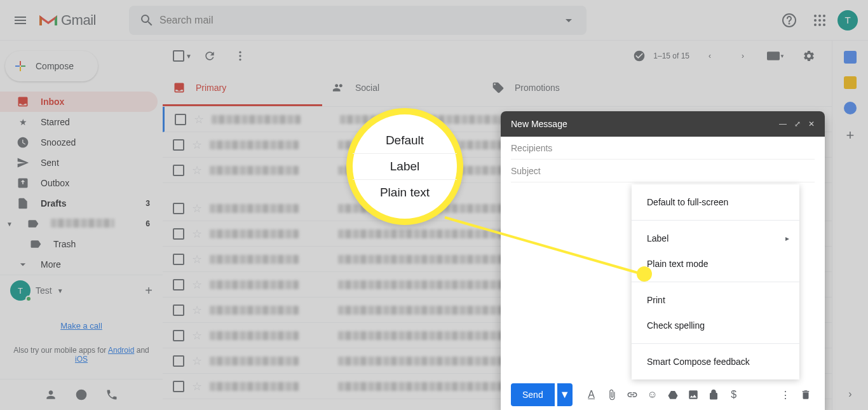 The width and height of the screenshot is (868, 410). Describe the element at coordinates (644, 274) in the screenshot. I see `callout-target-dot` at that location.